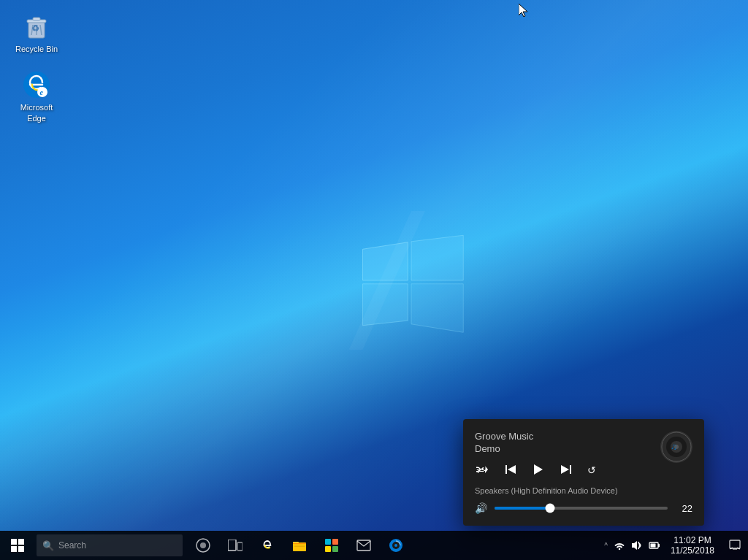  I want to click on volume-tray-icon, so click(637, 545).